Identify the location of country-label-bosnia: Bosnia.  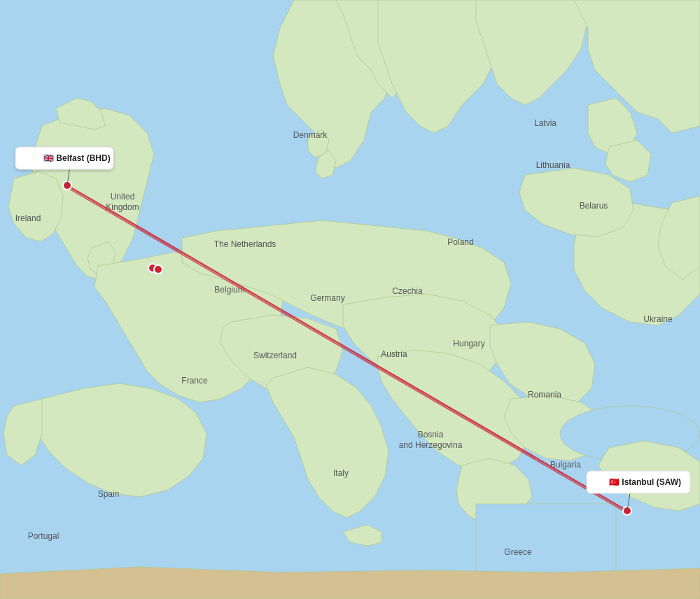
(431, 435).